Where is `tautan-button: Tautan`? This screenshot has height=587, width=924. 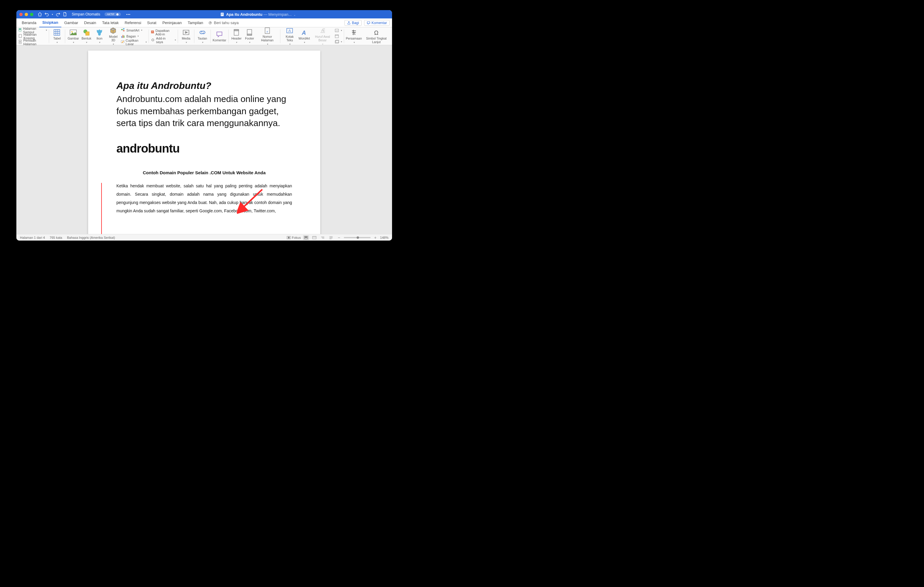
tautan-button: Tautan is located at coordinates (203, 36).